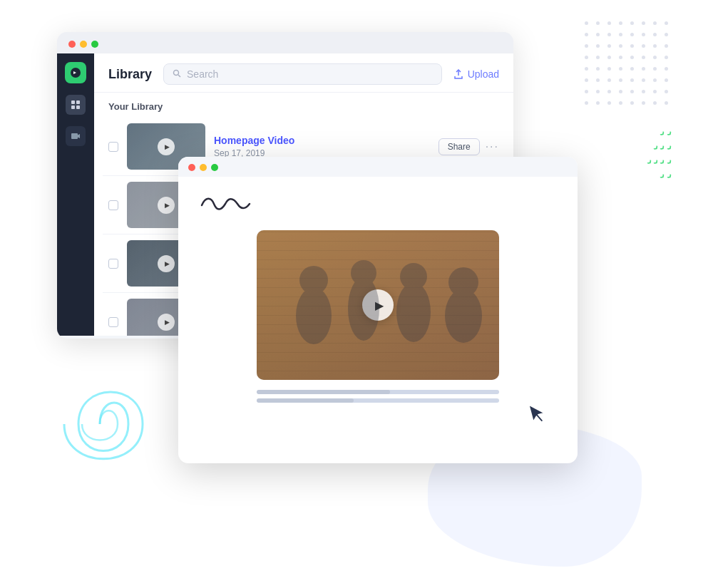 This screenshot has width=713, height=588. What do you see at coordinates (378, 167) in the screenshot?
I see `player-window-chrome` at bounding box center [378, 167].